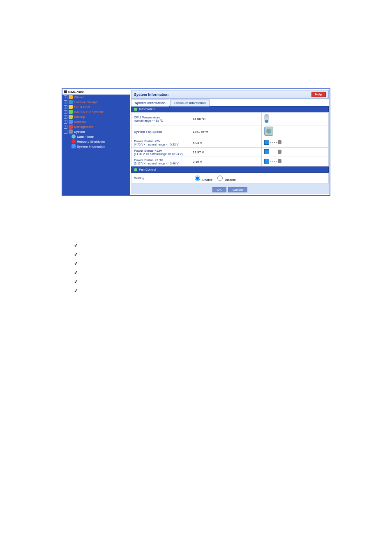  Describe the element at coordinates (101, 141) in the screenshot. I see `tree-item-reboot-shutdown: Reboot / Shutdown` at that location.